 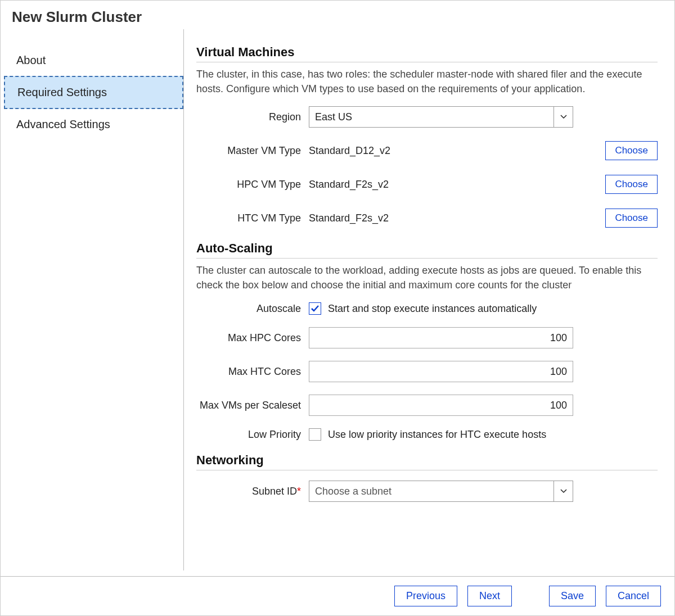 What do you see at coordinates (253, 372) in the screenshot?
I see `label-max-htc-cores: Max HTC Cores` at bounding box center [253, 372].